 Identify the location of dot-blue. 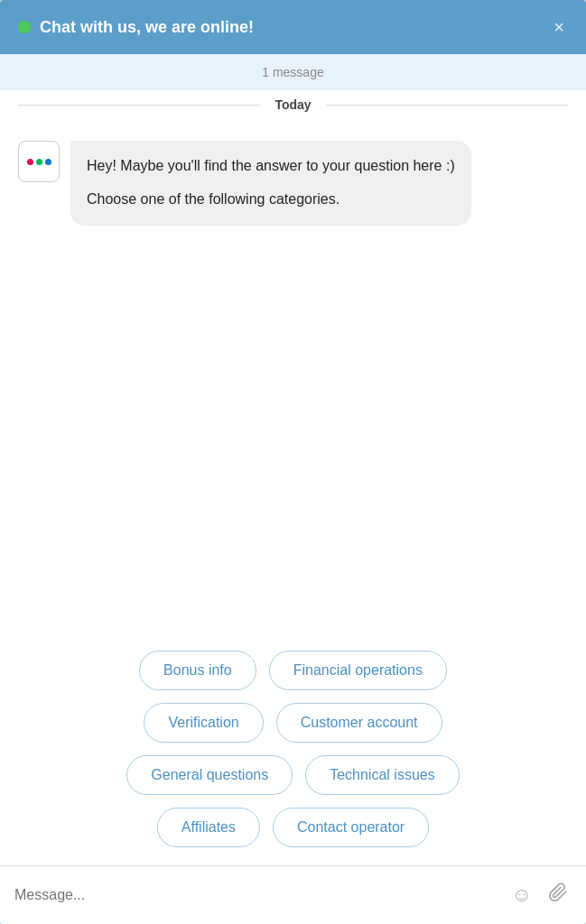
(49, 162).